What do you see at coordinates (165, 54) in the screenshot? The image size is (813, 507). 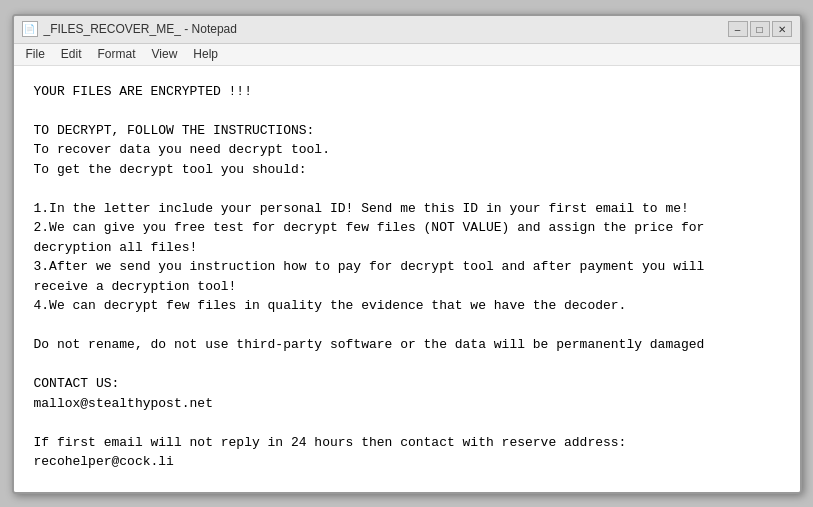 I see `menu-view: View` at bounding box center [165, 54].